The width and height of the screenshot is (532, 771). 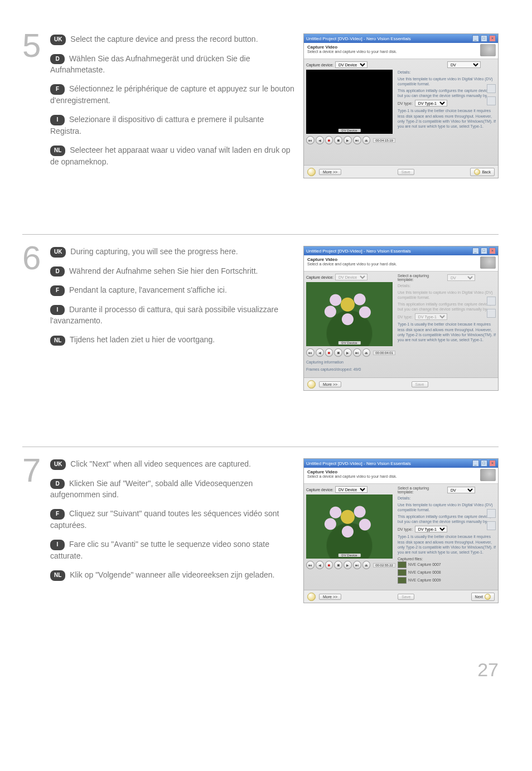 What do you see at coordinates (349, 526) in the screenshot?
I see `preview-image` at bounding box center [349, 526].